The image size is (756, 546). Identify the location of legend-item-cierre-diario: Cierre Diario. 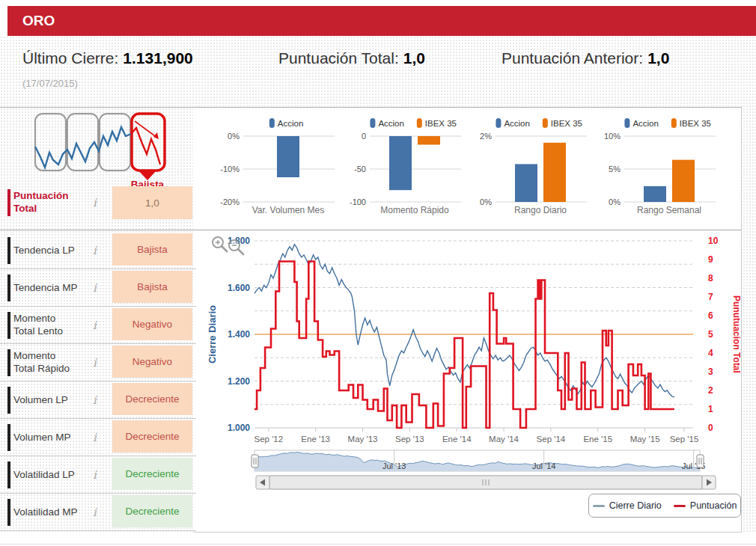
(627, 506).